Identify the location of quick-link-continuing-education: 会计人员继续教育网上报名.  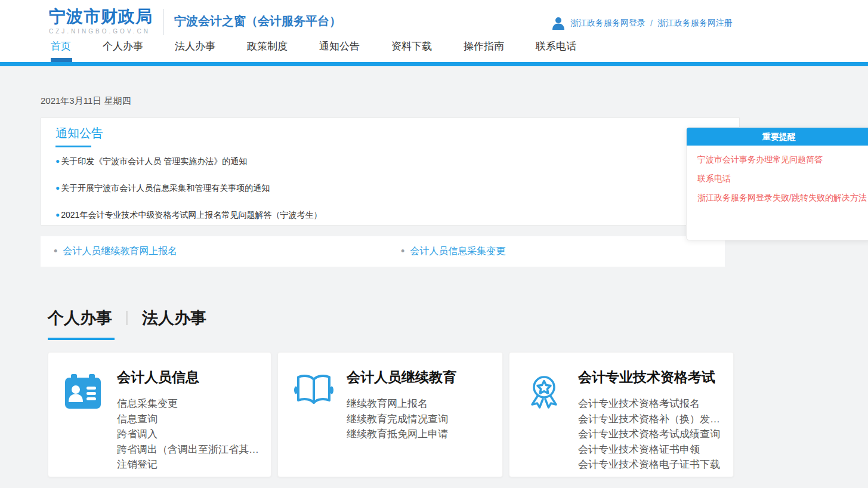
(120, 252).